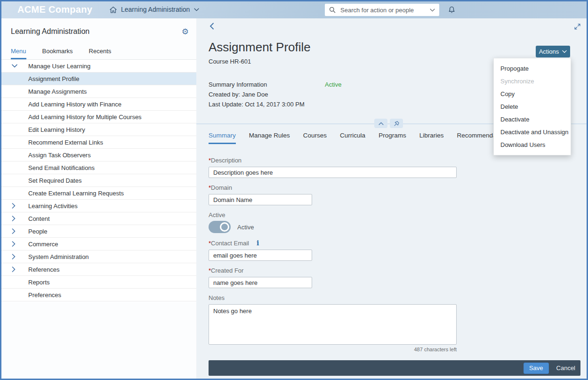 Image resolution: width=588 pixels, height=380 pixels. I want to click on menu-item-synchronize: Synchronize, so click(532, 81).